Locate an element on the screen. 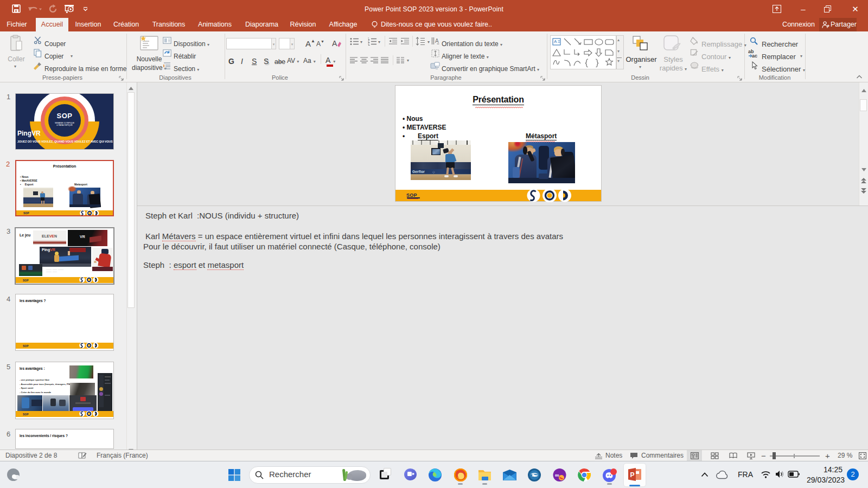 Image resolution: width=868 pixels, height=488 pixels. svg-text: ac is located at coordinates (755, 55).